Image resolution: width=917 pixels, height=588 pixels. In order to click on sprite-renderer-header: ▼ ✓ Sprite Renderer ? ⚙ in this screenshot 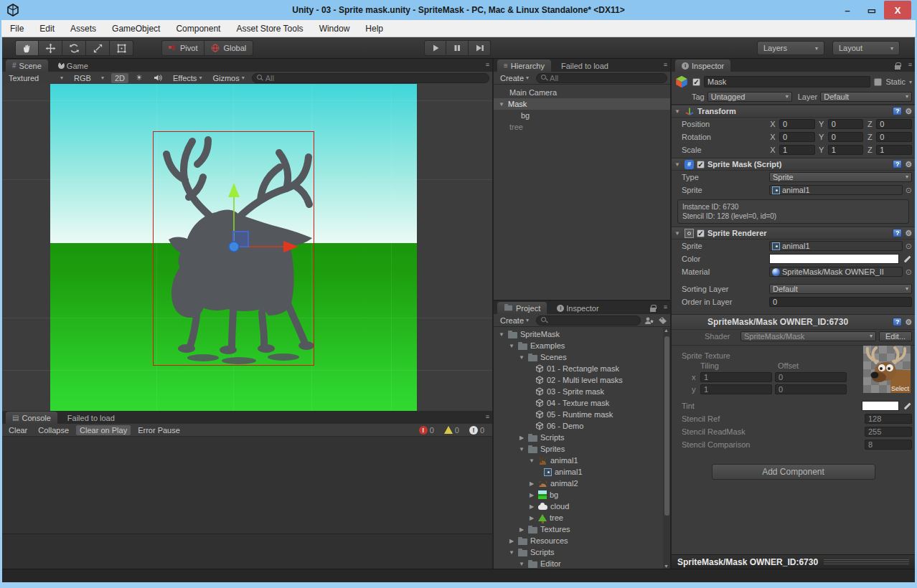, I will do `click(794, 233)`.